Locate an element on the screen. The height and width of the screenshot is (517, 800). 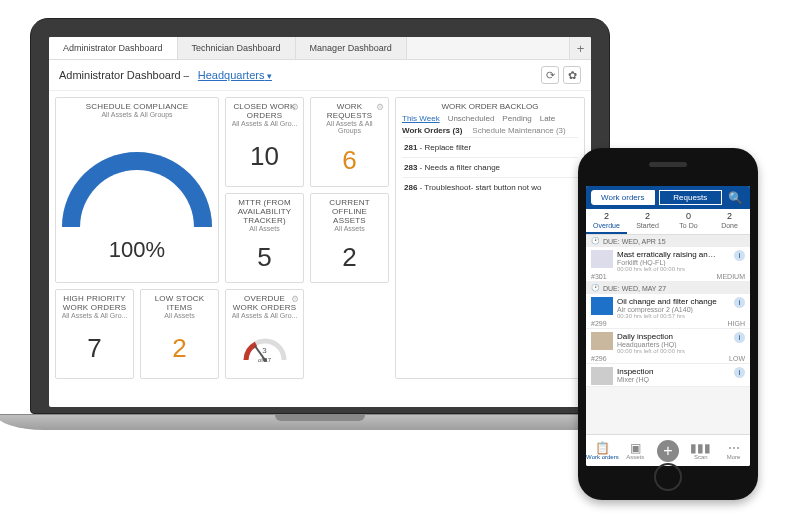
due-header: 🕑DUE: WED, APR 15 is located at coordinates (668, 241).